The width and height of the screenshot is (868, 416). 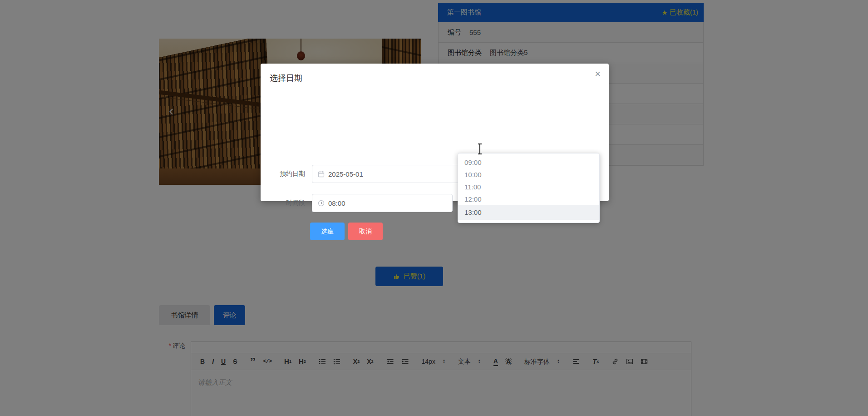 What do you see at coordinates (528, 174) in the screenshot?
I see `time-option: 10:00` at bounding box center [528, 174].